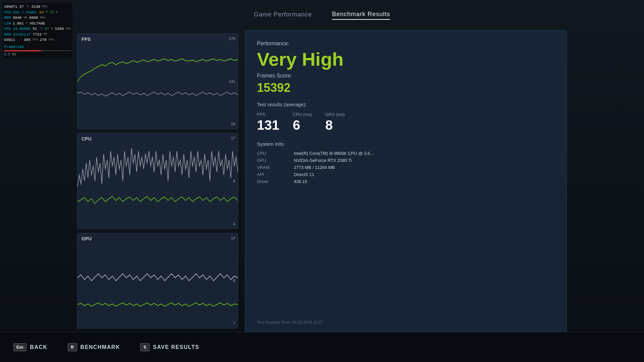 This screenshot has width=644, height=362. I want to click on benchmark-button: R BENCHMARK, so click(94, 347).